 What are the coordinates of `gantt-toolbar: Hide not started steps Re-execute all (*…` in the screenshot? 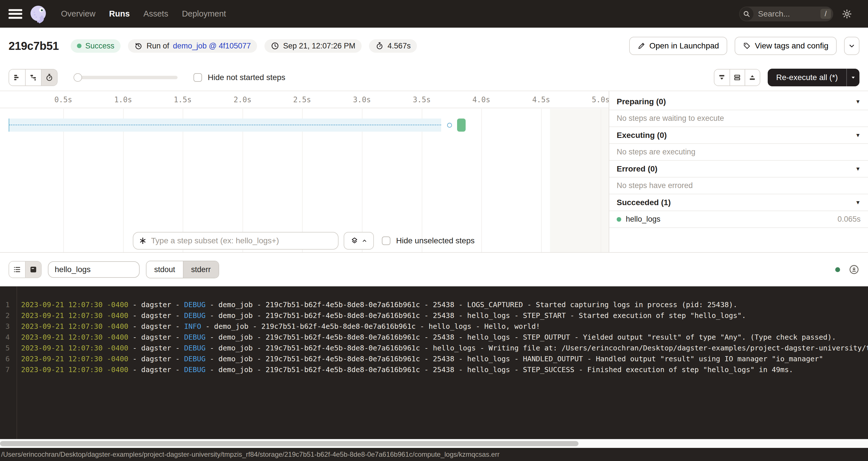 It's located at (434, 78).